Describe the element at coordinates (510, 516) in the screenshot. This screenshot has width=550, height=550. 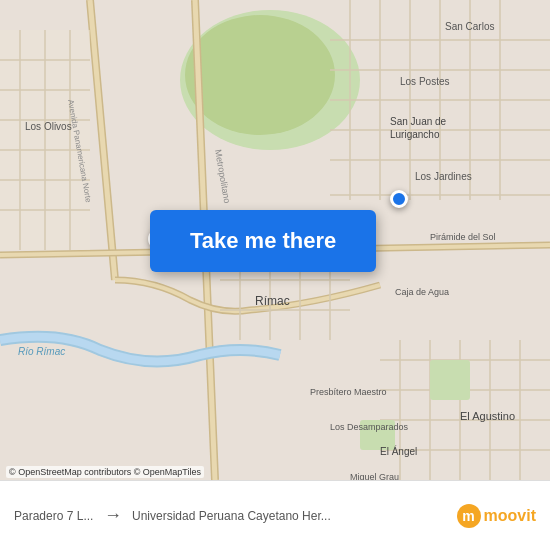
I see `moovit-brand: moovit` at that location.